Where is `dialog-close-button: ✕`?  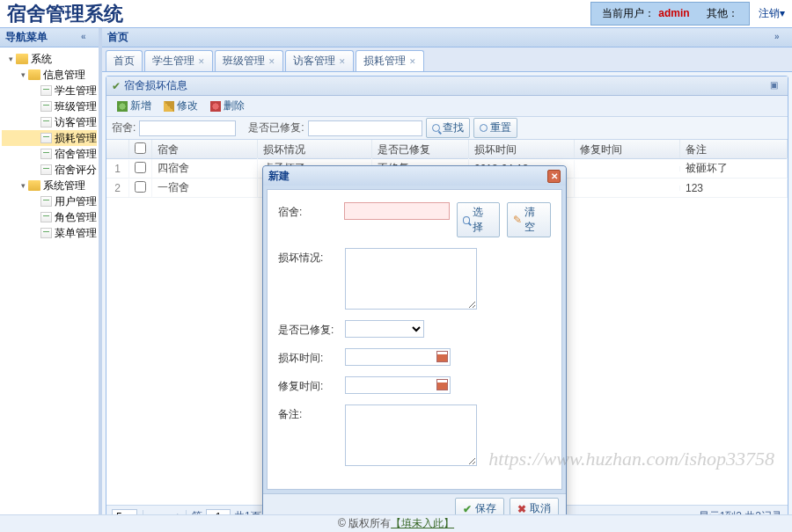 dialog-close-button: ✕ is located at coordinates (554, 176).